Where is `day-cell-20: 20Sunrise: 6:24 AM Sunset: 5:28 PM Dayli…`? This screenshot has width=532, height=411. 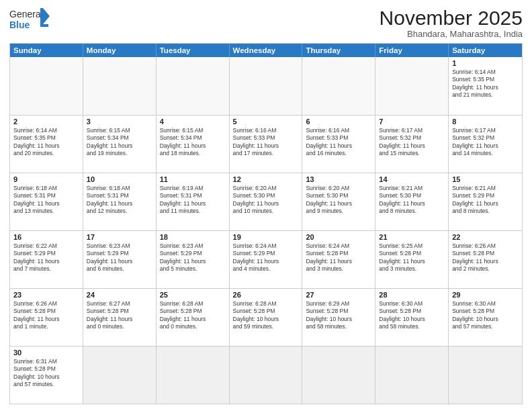
day-cell-20: 20Sunrise: 6:24 AM Sunset: 5:28 PM Dayli… is located at coordinates (339, 259).